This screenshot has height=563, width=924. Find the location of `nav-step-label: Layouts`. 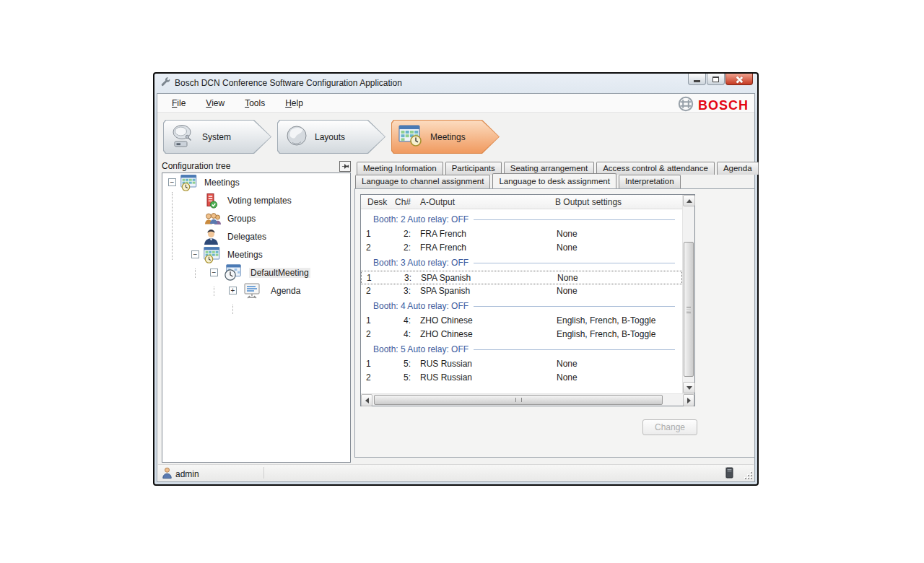

nav-step-label: Layouts is located at coordinates (330, 137).